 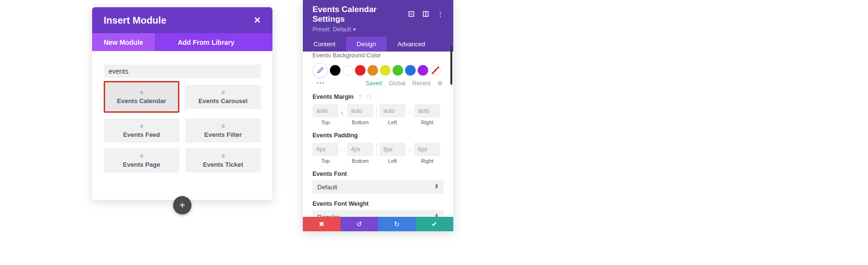 What do you see at coordinates (378, 153) in the screenshot?
I see `padding-inputs: Top ⬚ Bottom Left ⬚ Right` at bounding box center [378, 153].